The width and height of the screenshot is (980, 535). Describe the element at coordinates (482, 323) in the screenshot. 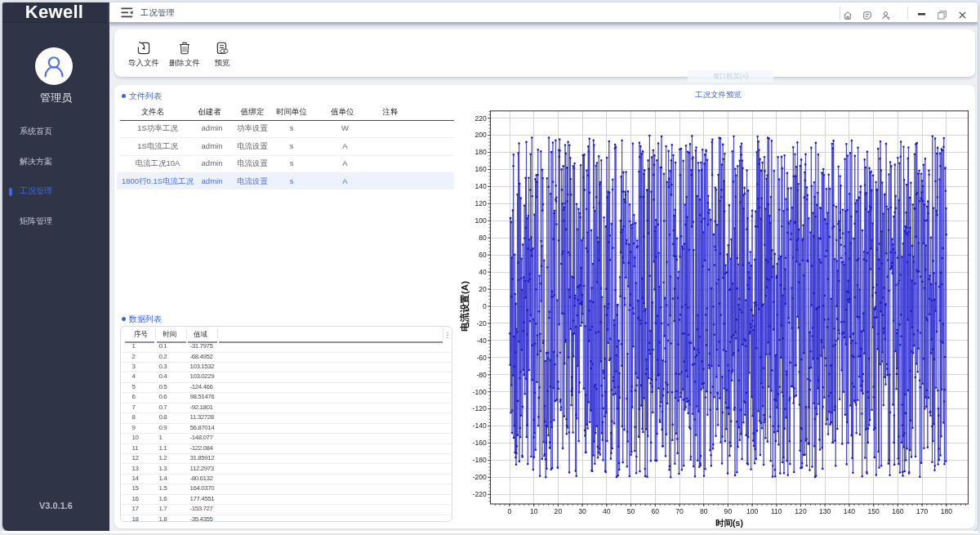

I see `svg-text: -20` at that location.